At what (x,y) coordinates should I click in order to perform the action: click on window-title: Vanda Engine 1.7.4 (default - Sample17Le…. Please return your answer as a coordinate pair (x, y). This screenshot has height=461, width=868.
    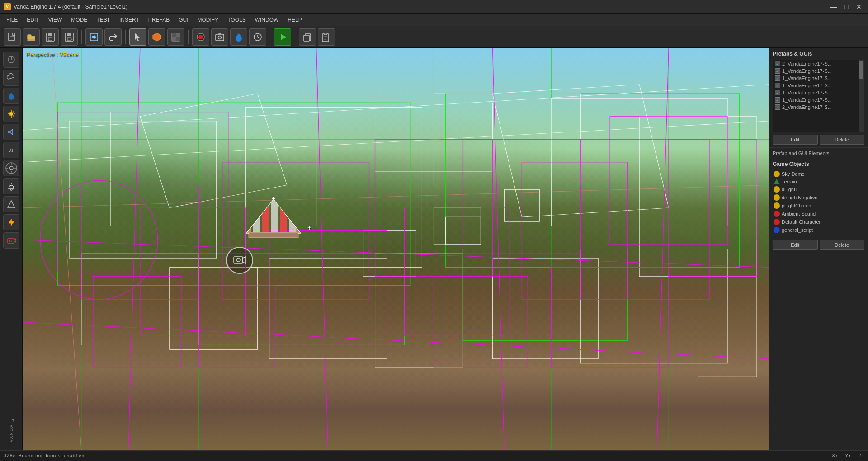
    Looking at the image, I should click on (421, 7).